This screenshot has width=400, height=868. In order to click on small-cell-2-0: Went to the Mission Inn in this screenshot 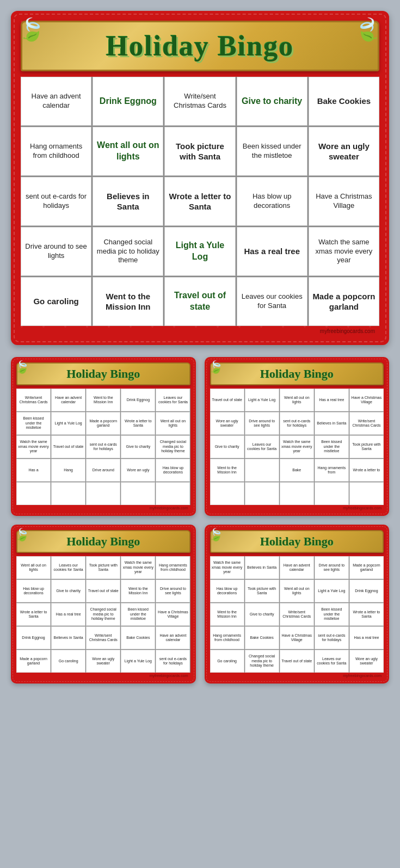, I will do `click(227, 614)`.